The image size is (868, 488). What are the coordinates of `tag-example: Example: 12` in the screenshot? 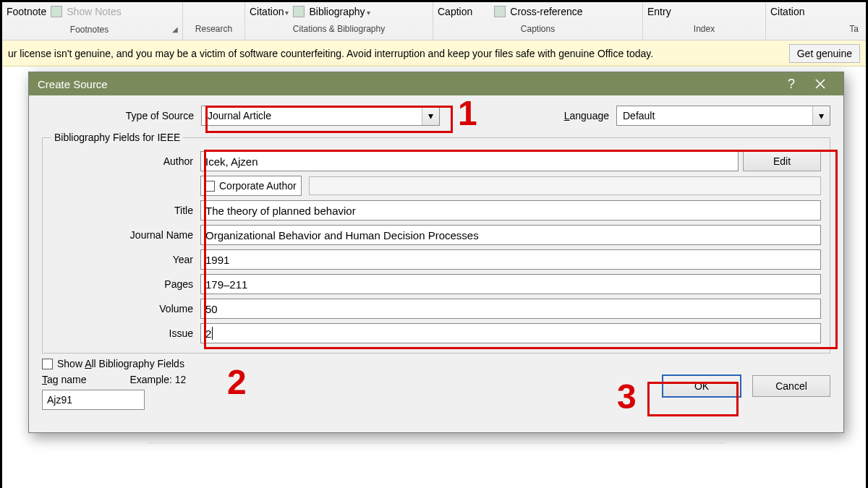 It's located at (158, 380).